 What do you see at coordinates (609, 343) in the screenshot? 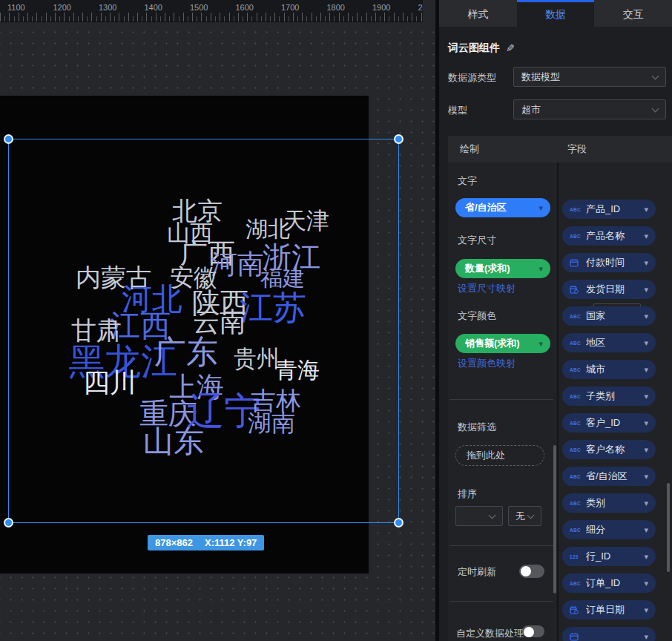
I see `field-pill: ABC地区▾` at bounding box center [609, 343].